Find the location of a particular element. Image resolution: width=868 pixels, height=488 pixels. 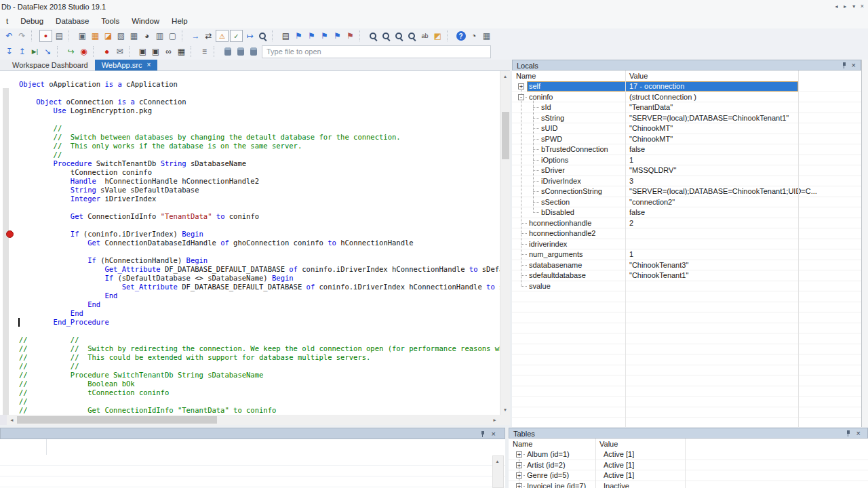

database-sync-icon is located at coordinates (254, 52).